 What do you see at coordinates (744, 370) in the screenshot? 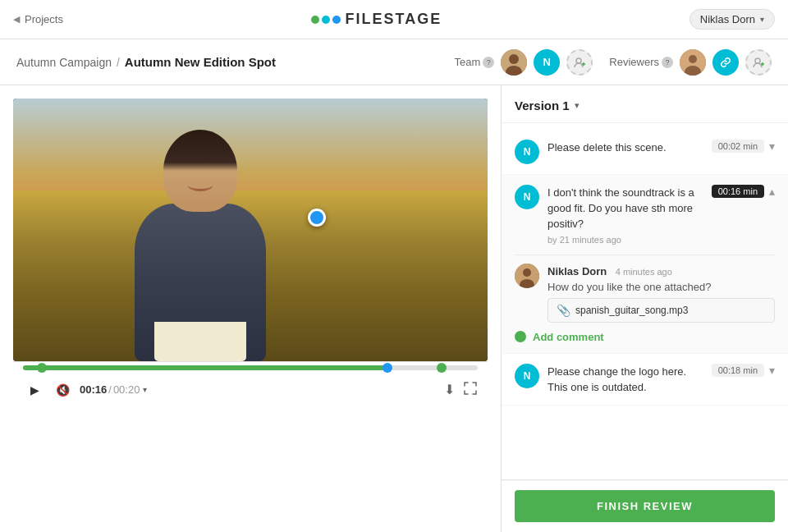
I see `comment-actions: 00:18 min ▾` at bounding box center [744, 370].